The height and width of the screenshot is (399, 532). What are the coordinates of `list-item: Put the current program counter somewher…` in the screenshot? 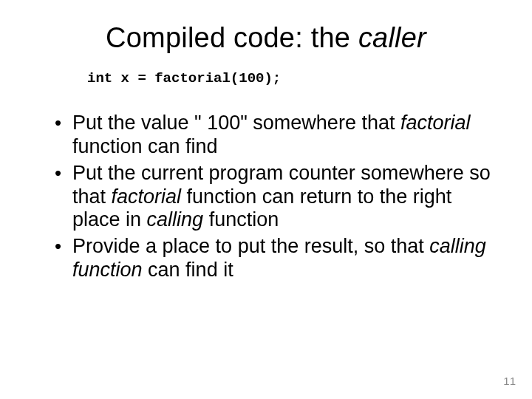 It's located at (279, 197).